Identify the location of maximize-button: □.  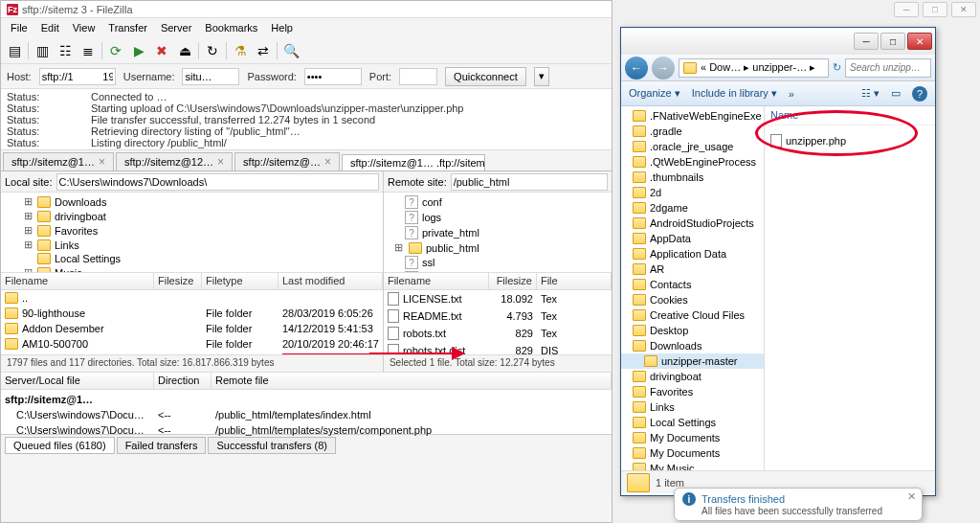
(893, 41).